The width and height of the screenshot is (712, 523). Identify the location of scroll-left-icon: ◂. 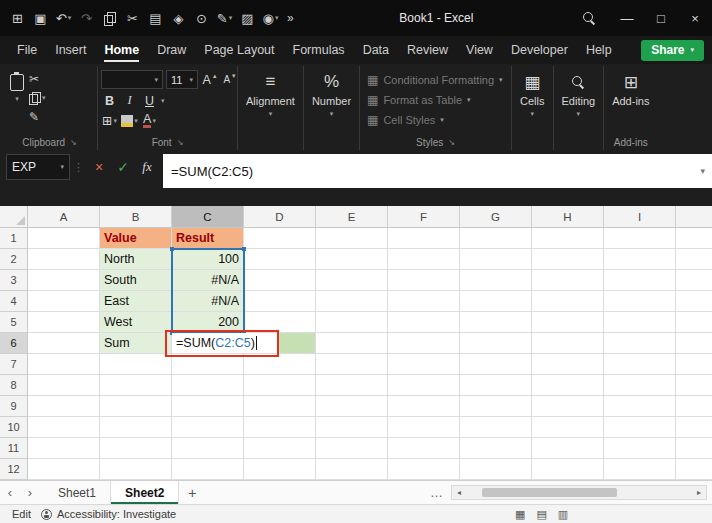
(459, 492).